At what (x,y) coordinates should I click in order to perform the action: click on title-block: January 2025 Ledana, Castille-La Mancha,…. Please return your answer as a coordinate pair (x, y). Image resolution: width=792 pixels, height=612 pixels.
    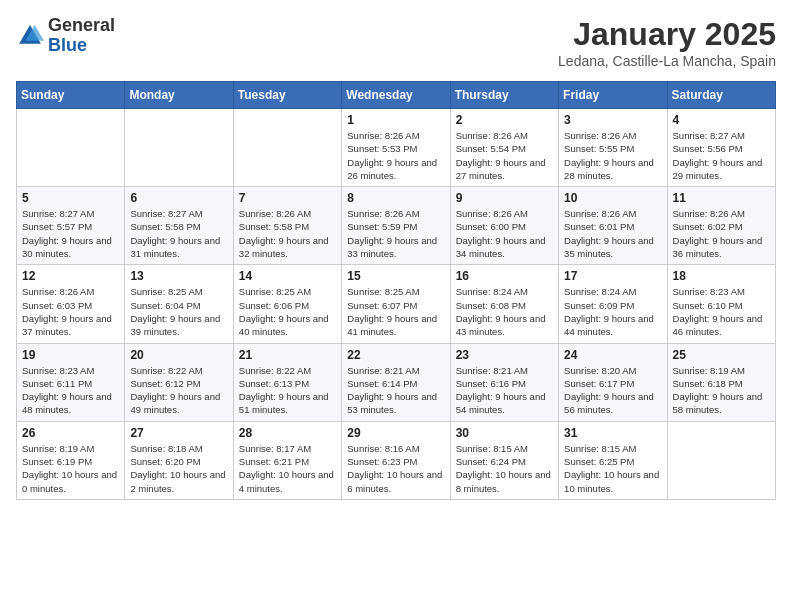
    Looking at the image, I should click on (667, 42).